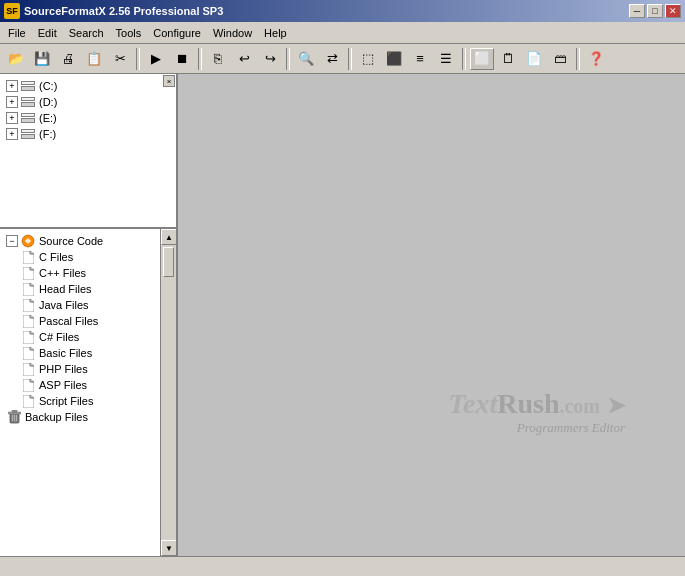 The width and height of the screenshot is (685, 576). Describe the element at coordinates (637, 11) in the screenshot. I see `minimize-button: ─` at that location.